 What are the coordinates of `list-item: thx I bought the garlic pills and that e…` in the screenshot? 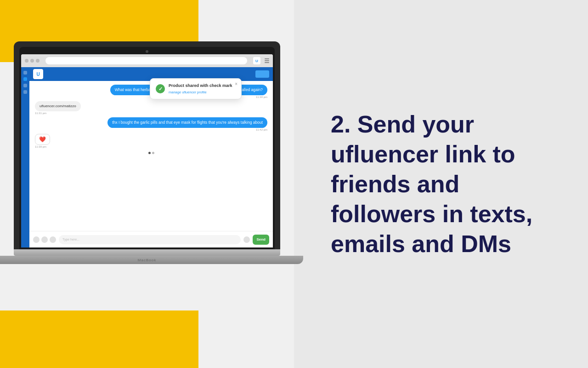 It's located at (151, 124).